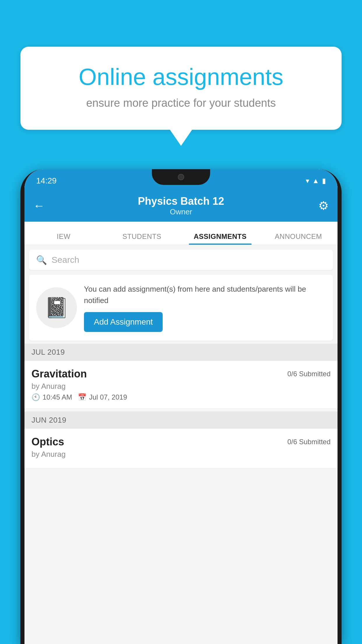 The width and height of the screenshot is (362, 644). I want to click on status-time: 14:29, so click(46, 179).